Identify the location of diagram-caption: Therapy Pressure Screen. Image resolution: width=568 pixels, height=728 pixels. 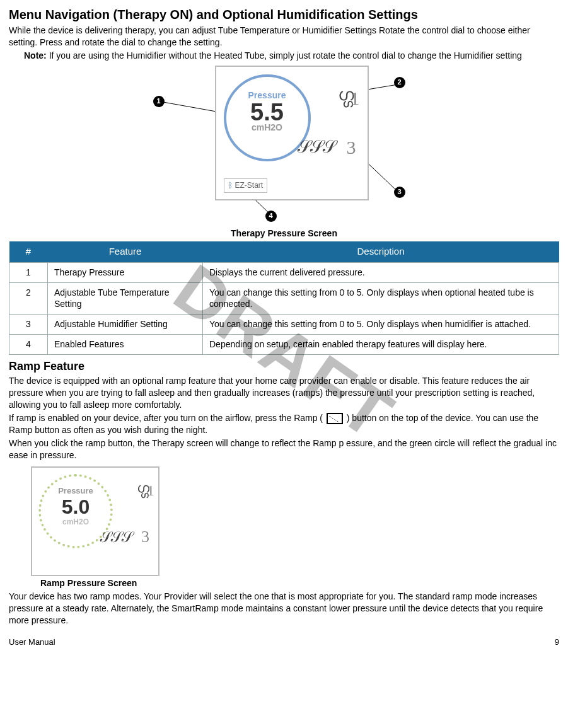
(284, 233).